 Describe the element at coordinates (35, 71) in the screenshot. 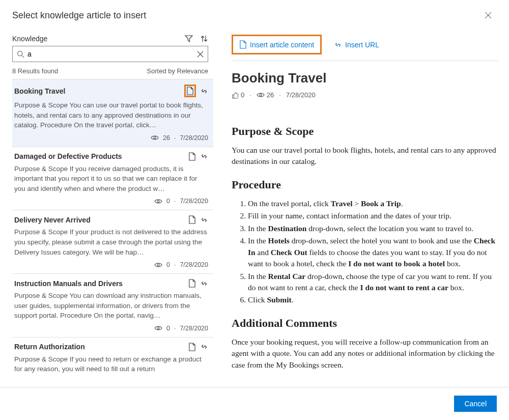

I see `results-count: 8 Results found` at that location.